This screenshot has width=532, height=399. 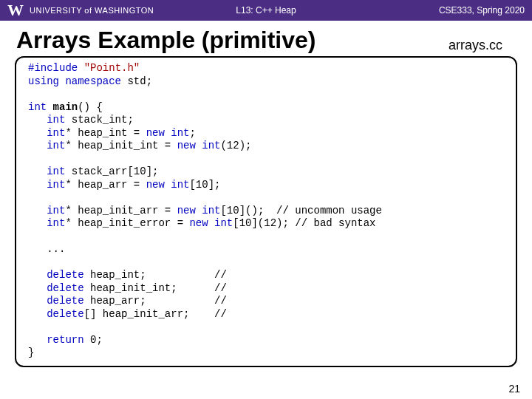 I want to click on code: () {, so click(x=90, y=107).